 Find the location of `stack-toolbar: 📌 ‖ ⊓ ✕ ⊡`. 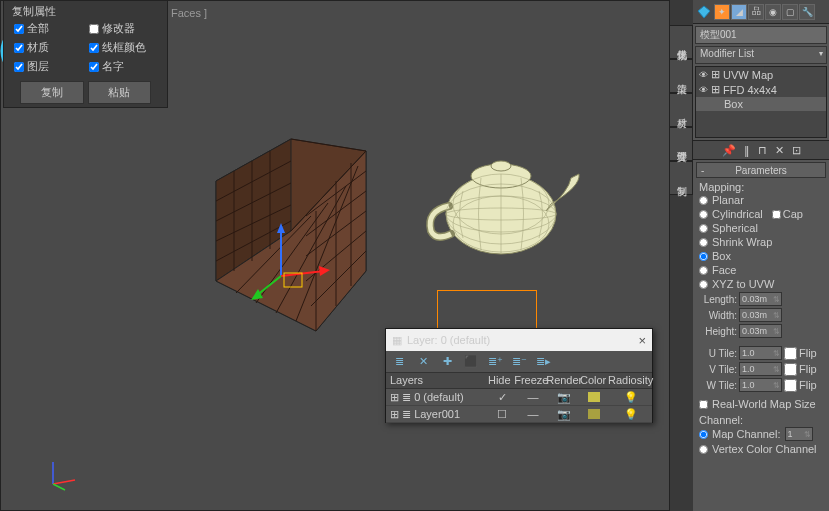

stack-toolbar: 📌 ‖ ⊓ ✕ ⊡ is located at coordinates (761, 150).